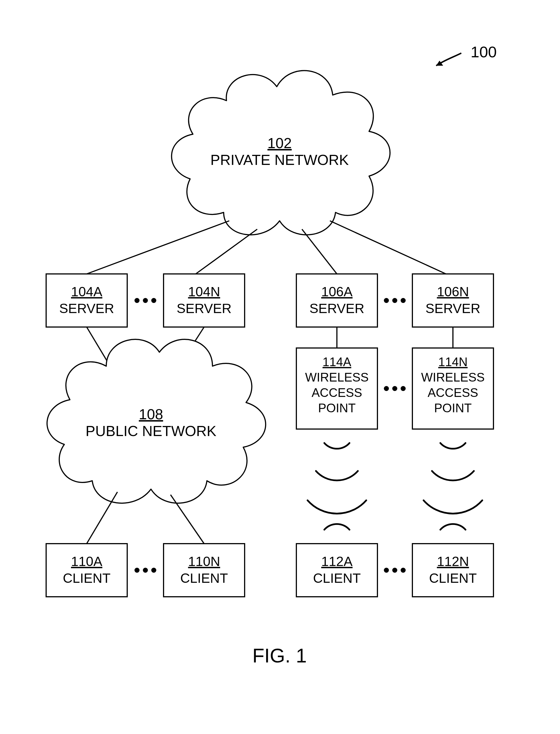  What do you see at coordinates (280, 160) in the screenshot?
I see `private-network-label: PRIVATE NETWORK` at bounding box center [280, 160].